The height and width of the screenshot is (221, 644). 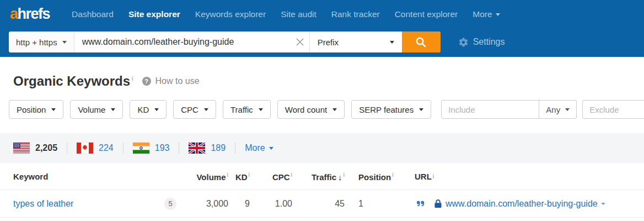 What do you see at coordinates (438, 203) in the screenshot?
I see `lock-icon` at bounding box center [438, 203].